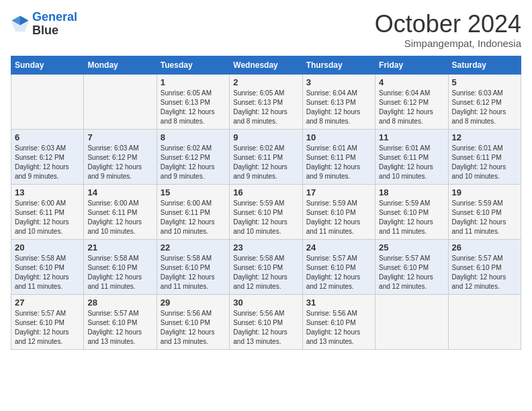 This screenshot has width=532, height=411. I want to click on weekday-header-row: SundayMondayTuesdayWednesdayThursdayFrid…, so click(266, 64).